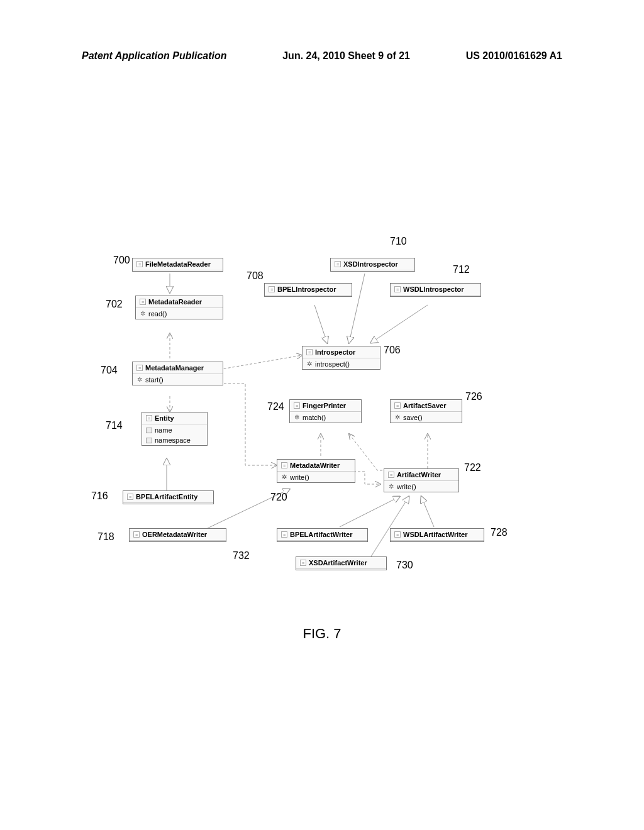 This screenshot has width=644, height=830. What do you see at coordinates (114, 426) in the screenshot?
I see `ref-714: 714` at bounding box center [114, 426].